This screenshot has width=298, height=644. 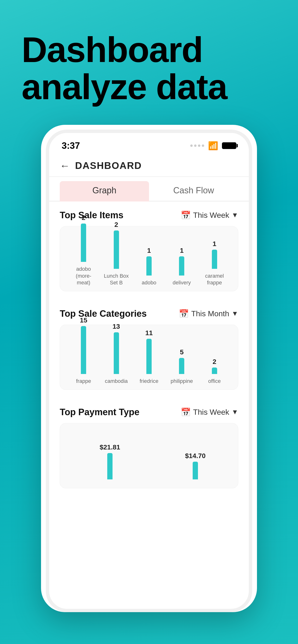 What do you see at coordinates (214, 372) in the screenshot?
I see `cat-bar-item-4: 2 office` at bounding box center [214, 372].